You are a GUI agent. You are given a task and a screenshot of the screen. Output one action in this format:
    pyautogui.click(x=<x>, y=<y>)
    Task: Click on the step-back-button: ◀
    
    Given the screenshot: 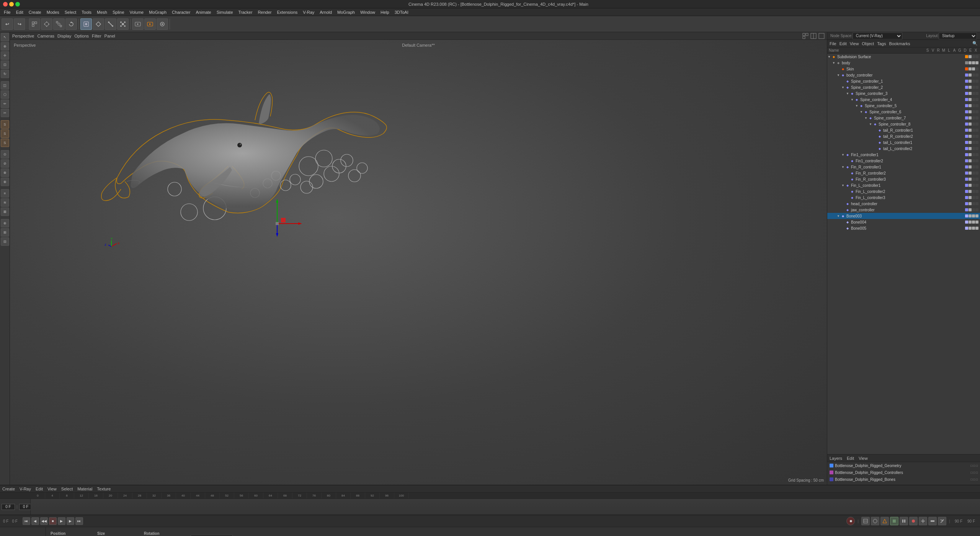 What is the action you would take?
    pyautogui.click(x=35, y=521)
    